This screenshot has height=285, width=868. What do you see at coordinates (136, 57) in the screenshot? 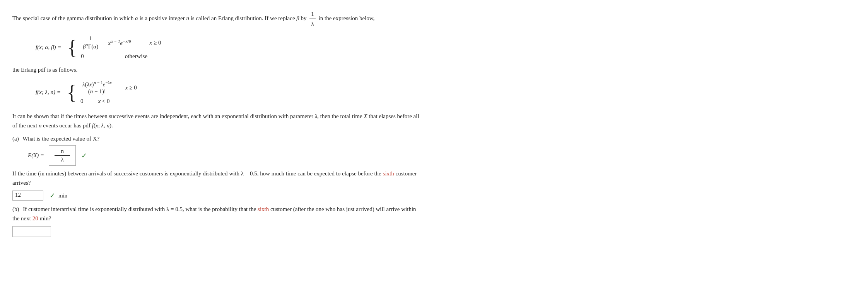
I see `gamma-case2-condition: otherwise` at bounding box center [136, 57].